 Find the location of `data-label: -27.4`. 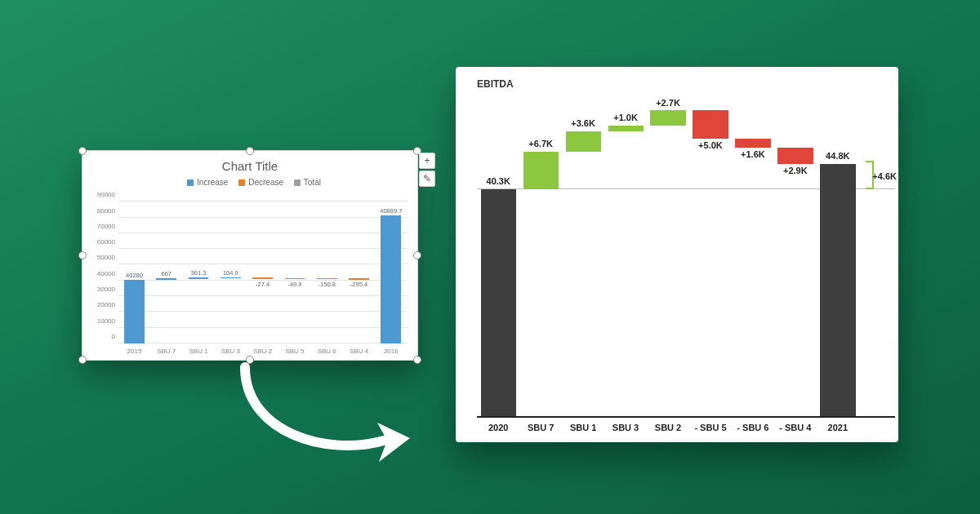

data-label: -27.4 is located at coordinates (263, 284).